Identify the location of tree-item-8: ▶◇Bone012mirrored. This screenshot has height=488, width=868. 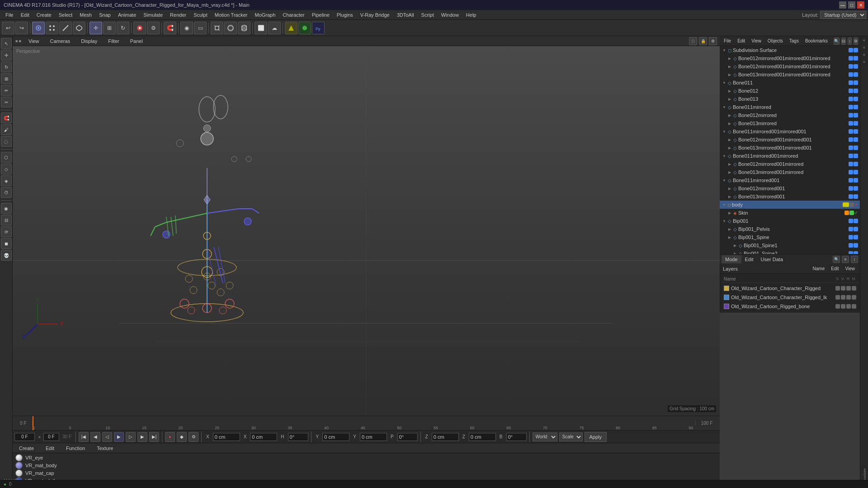
(790, 115).